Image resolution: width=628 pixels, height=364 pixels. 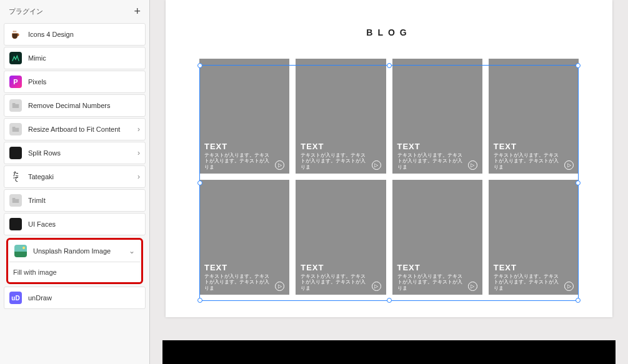 I want to click on plugin-item-tategaki: たて Tategaki ›, so click(x=75, y=177).